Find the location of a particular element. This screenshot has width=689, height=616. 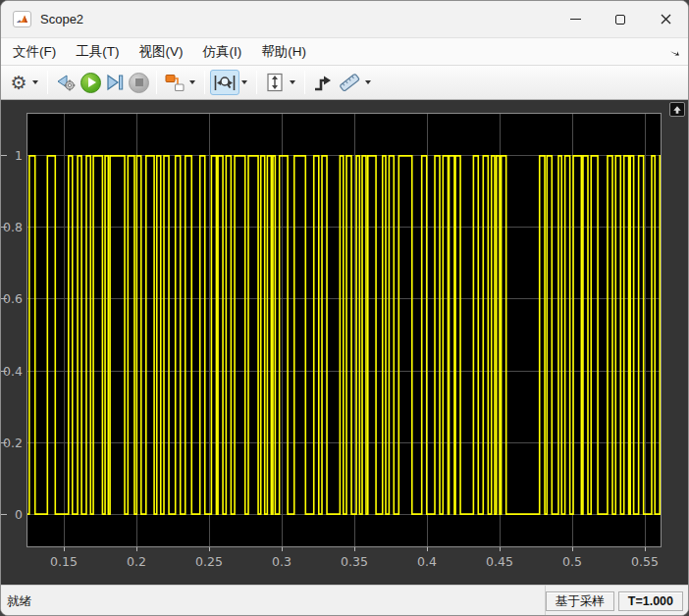

simulink-blocks-icon is located at coordinates (175, 82).